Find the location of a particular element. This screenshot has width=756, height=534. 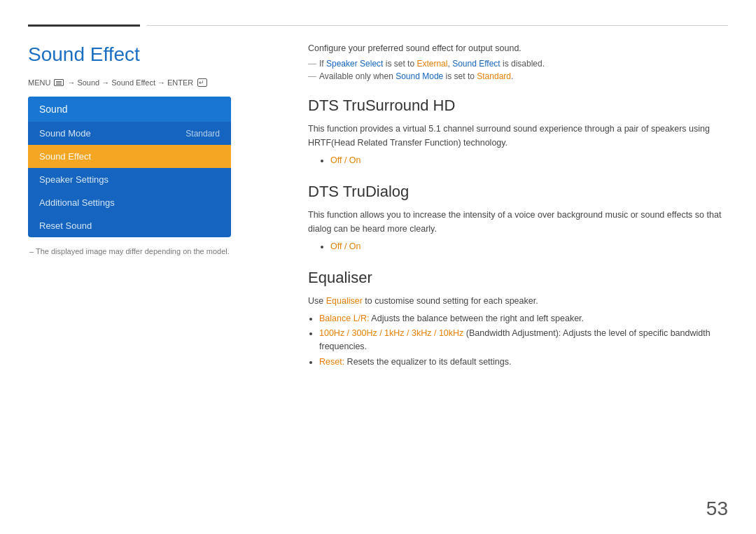

menu-header: Sound is located at coordinates (130, 109).